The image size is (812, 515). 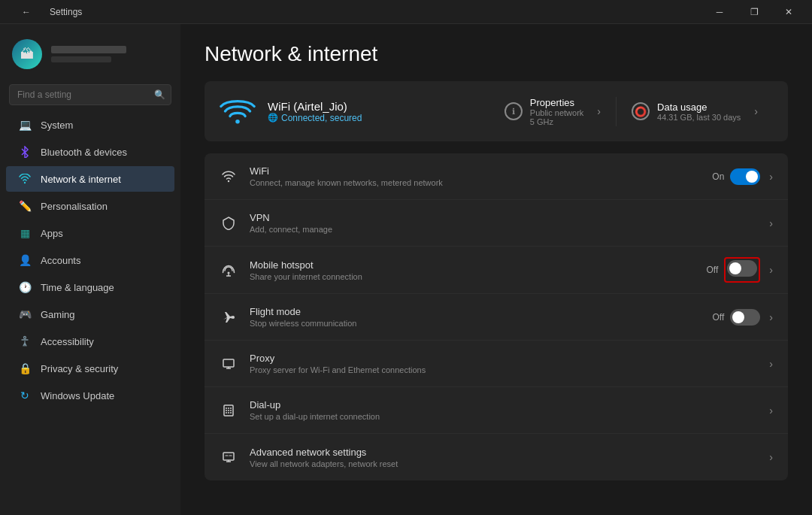 I want to click on update-icon: ↻, so click(x=25, y=395).